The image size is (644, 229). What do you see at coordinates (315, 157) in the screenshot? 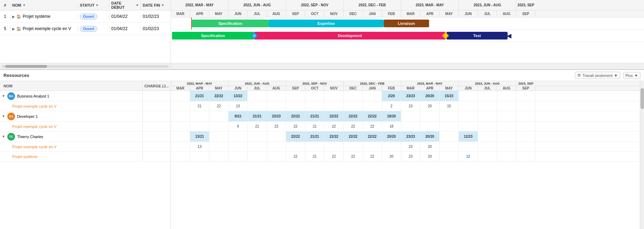
I see `tcs2-oct22: 21` at bounding box center [315, 157].